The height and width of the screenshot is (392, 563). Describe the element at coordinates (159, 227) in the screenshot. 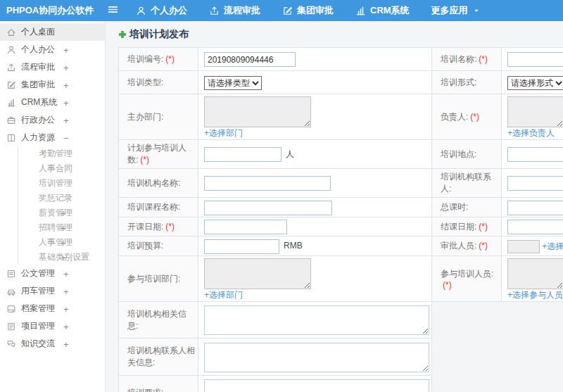

I see `field-label-cell: 开课日期:(*)` at that location.